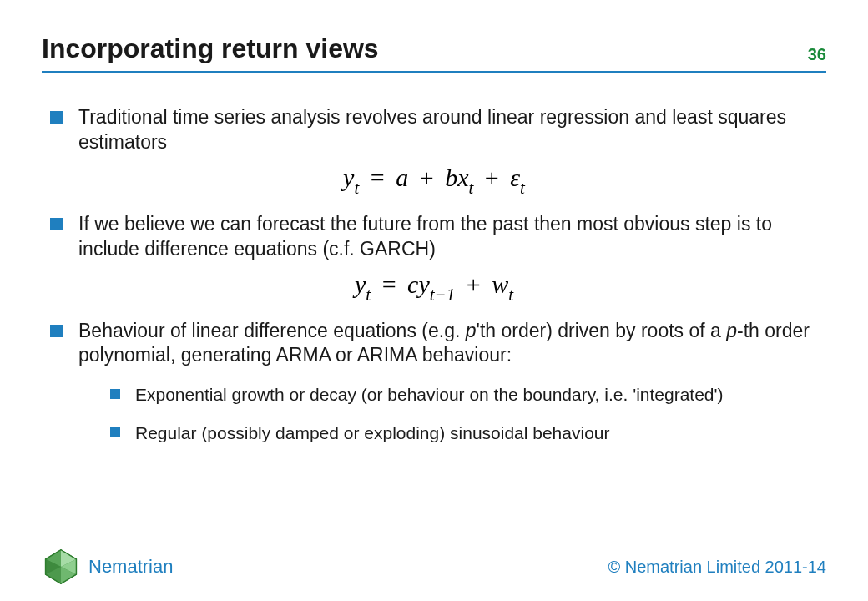 The height and width of the screenshot is (601, 868). What do you see at coordinates (389, 284) in the screenshot?
I see `eq2-equals: =` at bounding box center [389, 284].